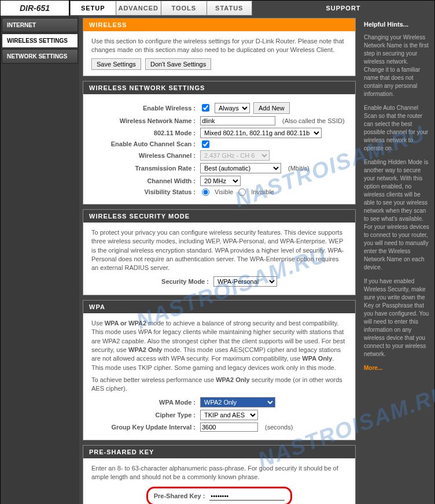 The width and height of the screenshot is (435, 504). I want to click on visibility-visible-radio, so click(206, 192).